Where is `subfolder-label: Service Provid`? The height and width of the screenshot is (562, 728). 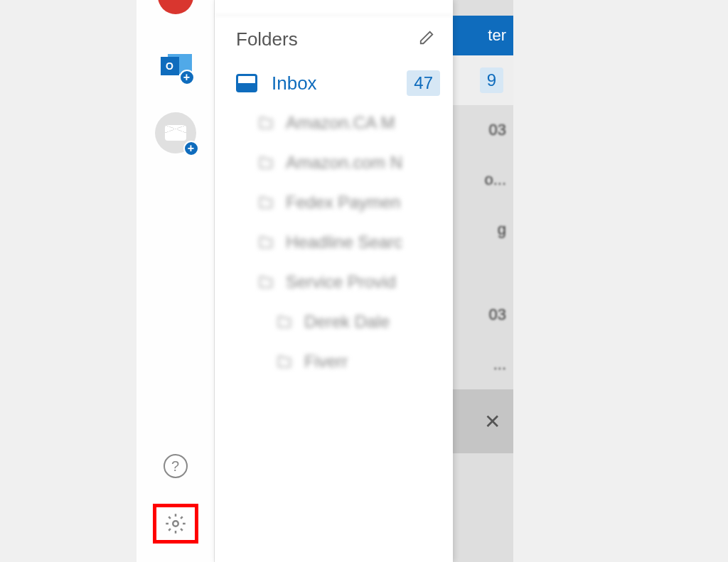
subfolder-label: Service Provid is located at coordinates (341, 282).